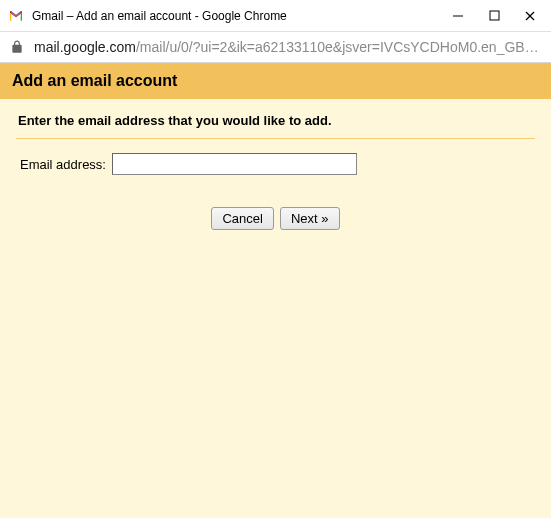  I want to click on window-controls, so click(497, 16).